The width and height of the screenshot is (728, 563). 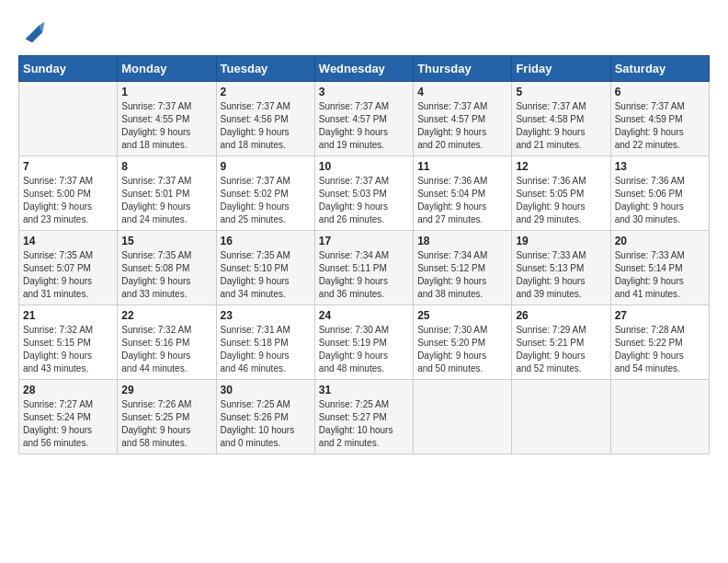 What do you see at coordinates (364, 342) in the screenshot?
I see `calendar-cell: 24Sunrise: 7:30 AM Sunset: 5:19 PM Dayli…` at bounding box center [364, 342].